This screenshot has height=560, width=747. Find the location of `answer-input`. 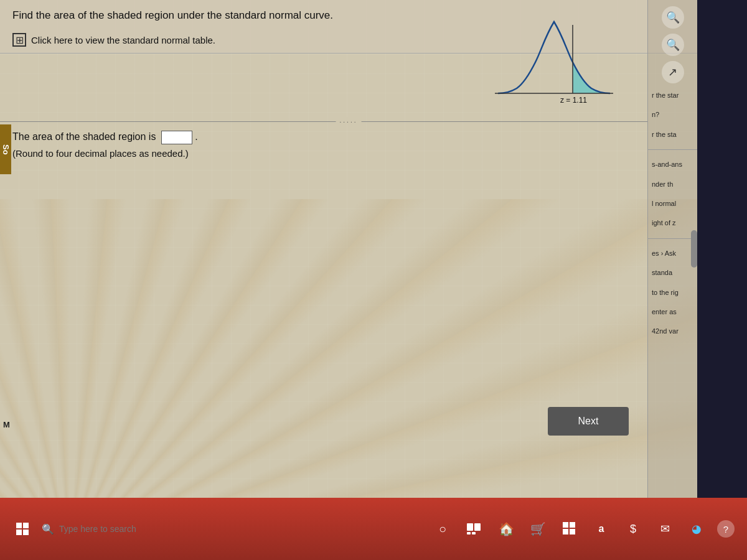

answer-input is located at coordinates (177, 138).